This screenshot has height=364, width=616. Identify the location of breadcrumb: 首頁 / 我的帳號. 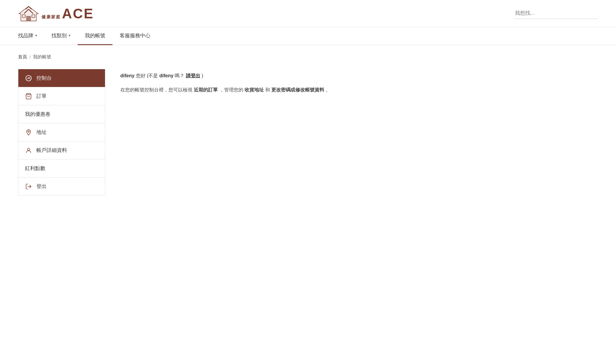
(308, 55).